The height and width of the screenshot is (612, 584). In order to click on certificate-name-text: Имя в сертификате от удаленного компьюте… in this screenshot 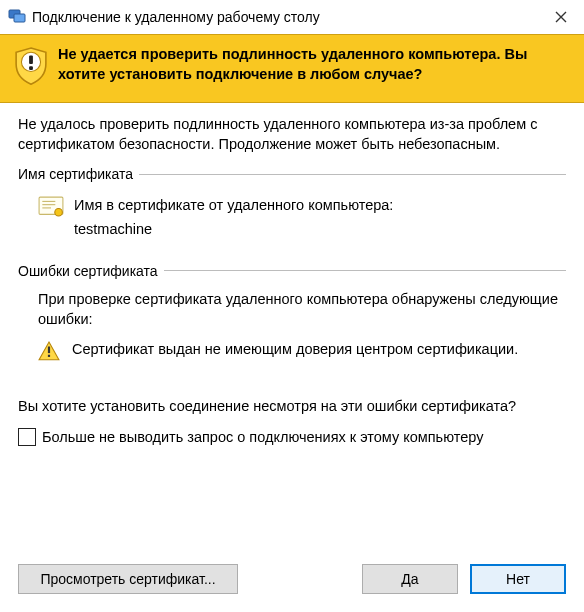, I will do `click(234, 217)`.